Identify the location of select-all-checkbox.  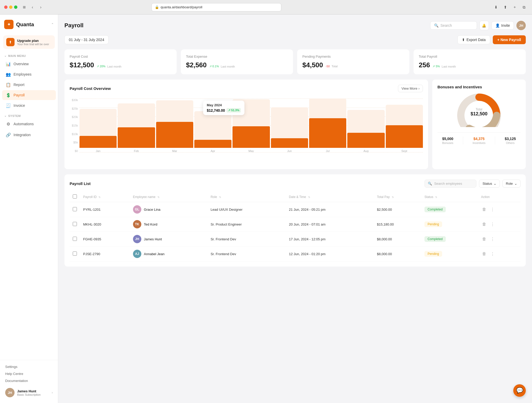
(75, 196).